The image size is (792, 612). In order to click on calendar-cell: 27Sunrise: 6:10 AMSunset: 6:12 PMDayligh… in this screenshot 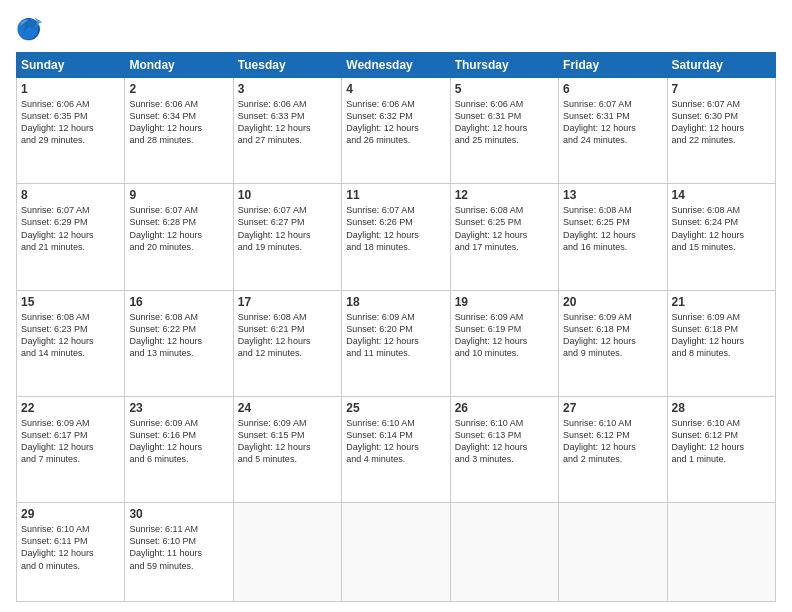, I will do `click(613, 449)`.